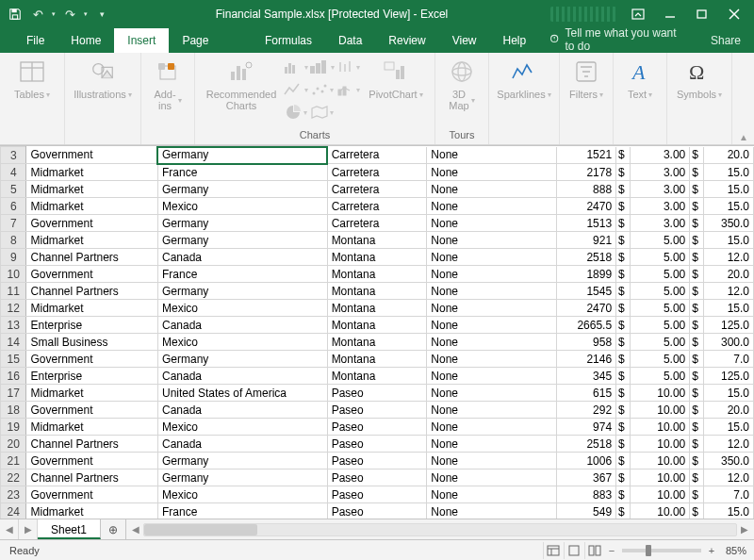  What do you see at coordinates (586, 274) in the screenshot?
I see `cell: 1899` at bounding box center [586, 274].